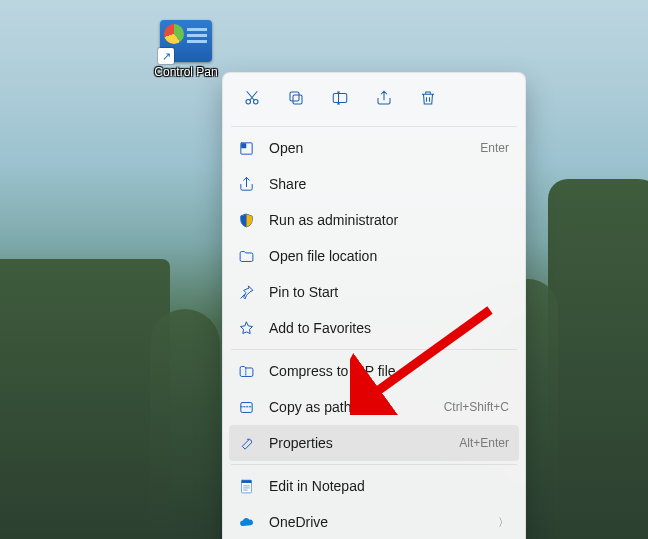 The width and height of the screenshot is (648, 539). Describe the element at coordinates (428, 99) in the screenshot. I see `delete-button` at that location.